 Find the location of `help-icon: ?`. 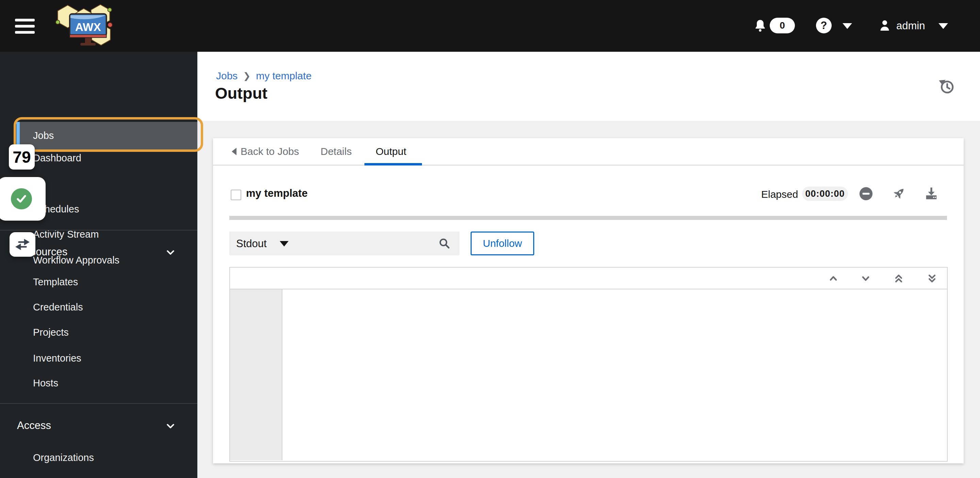

help-icon: ? is located at coordinates (824, 26).